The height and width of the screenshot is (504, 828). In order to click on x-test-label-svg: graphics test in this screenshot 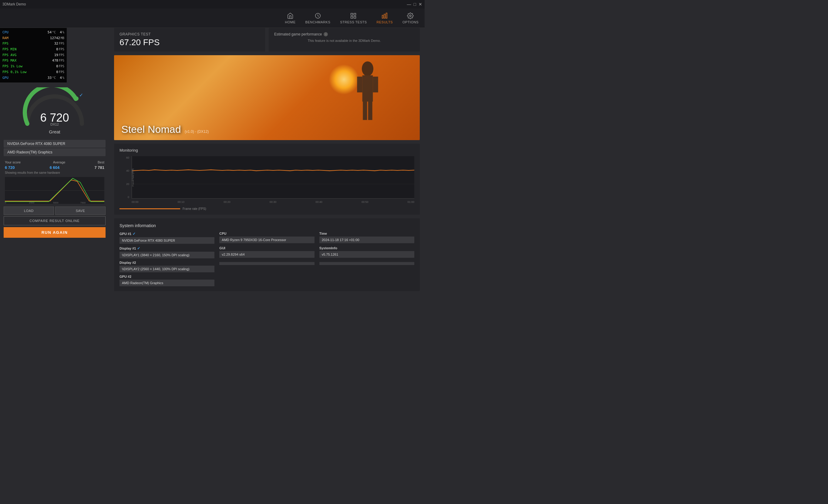, I will do `click(133, 181)`.